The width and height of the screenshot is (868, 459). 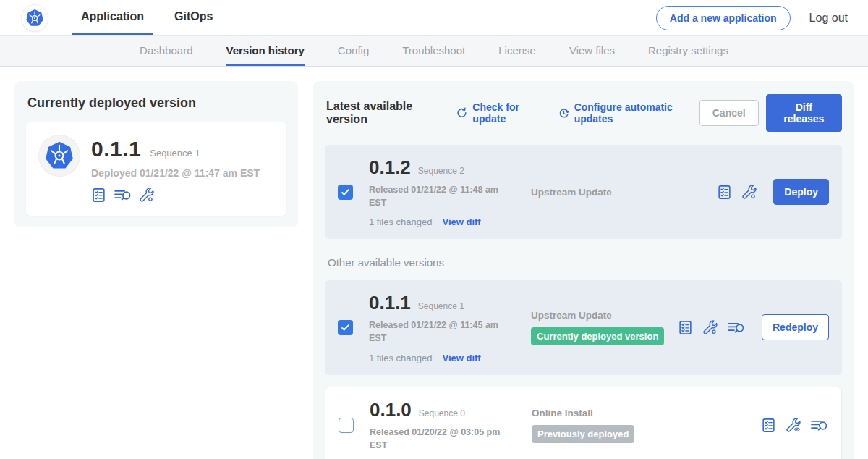 I want to click on configure-automatic-updates-label: Configure automatic updates, so click(x=637, y=113).